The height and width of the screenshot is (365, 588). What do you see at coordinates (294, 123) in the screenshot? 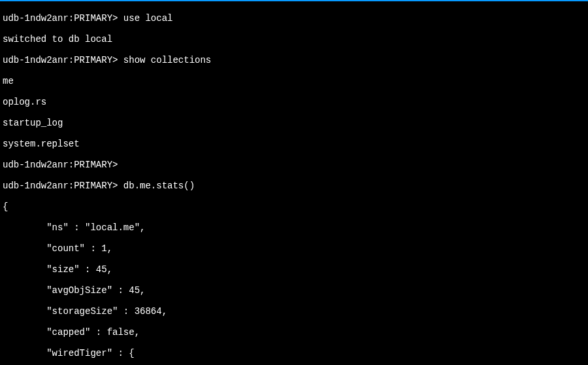
I see `output-line: startup_log` at bounding box center [294, 123].